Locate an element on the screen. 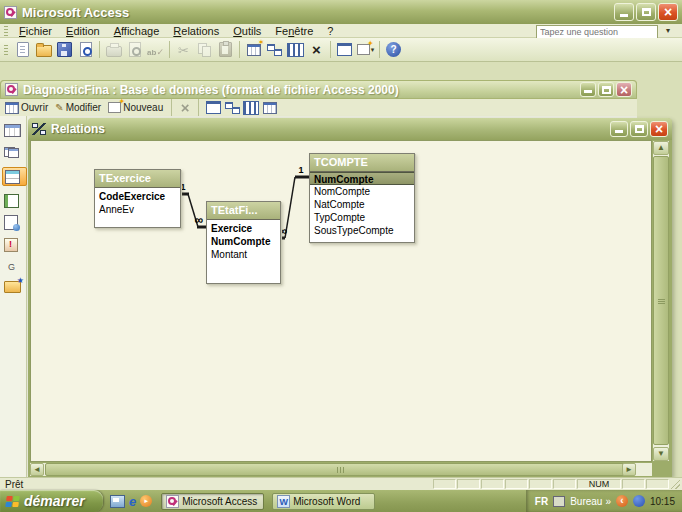 The height and width of the screenshot is (512, 682). file-search-icon is located at coordinates (86, 50).